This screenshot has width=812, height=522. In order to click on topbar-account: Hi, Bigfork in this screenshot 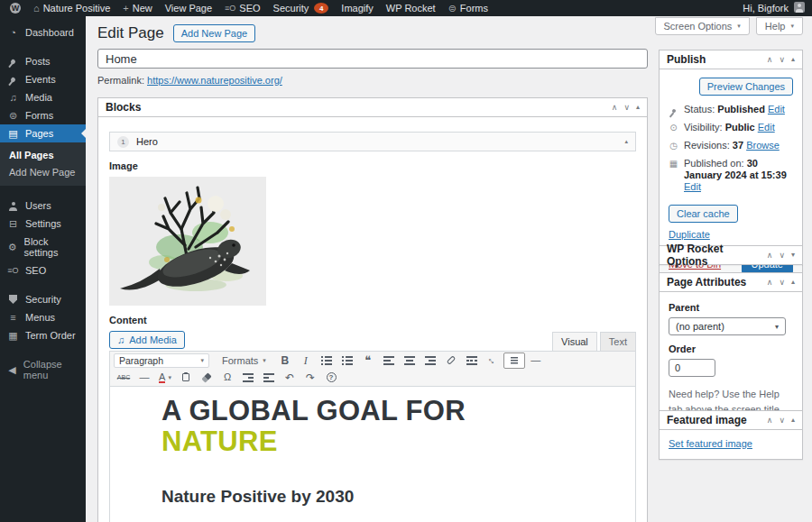, I will do `click(774, 8)`.